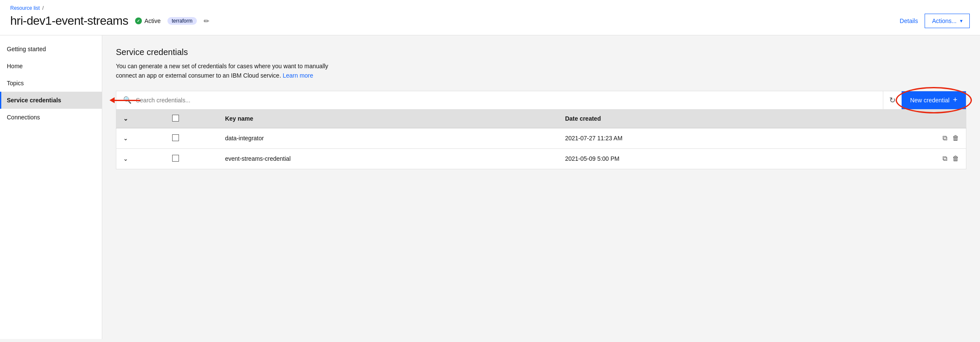  I want to click on chevron-down-icon: ▾, so click(961, 21).